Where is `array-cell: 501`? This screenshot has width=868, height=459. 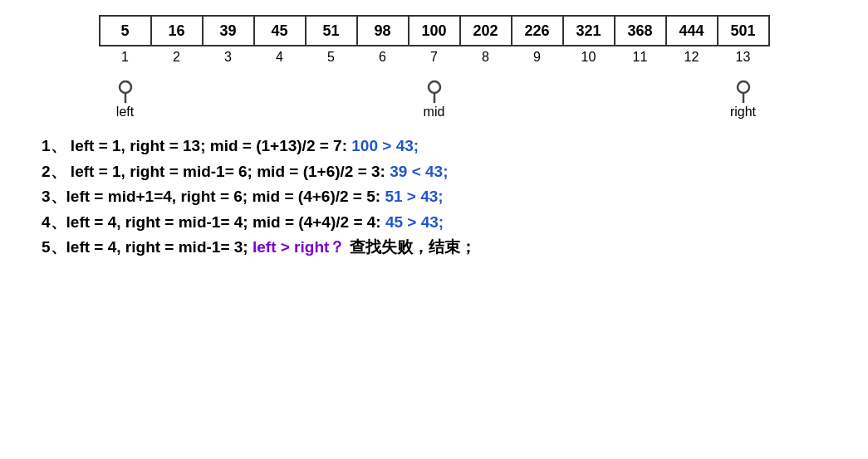
array-cell: 501 is located at coordinates (743, 31).